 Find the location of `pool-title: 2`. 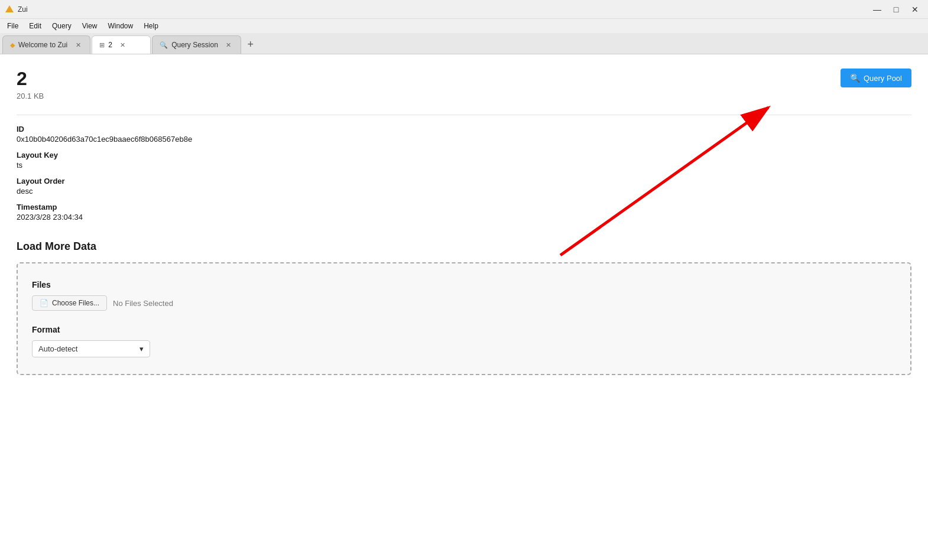

pool-title: 2 is located at coordinates (30, 79).